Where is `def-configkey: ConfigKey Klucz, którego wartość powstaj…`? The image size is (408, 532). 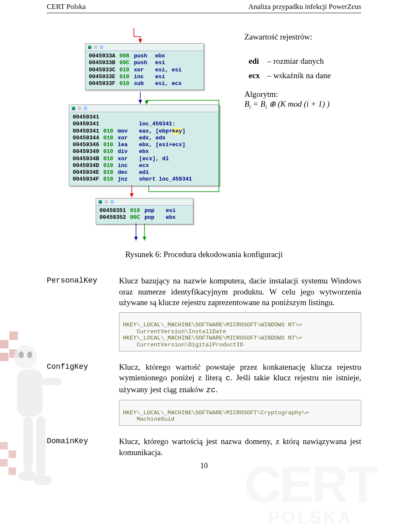 def-configkey: ConfigKey Klucz, którego wartość powstaj… is located at coordinates (204, 398).